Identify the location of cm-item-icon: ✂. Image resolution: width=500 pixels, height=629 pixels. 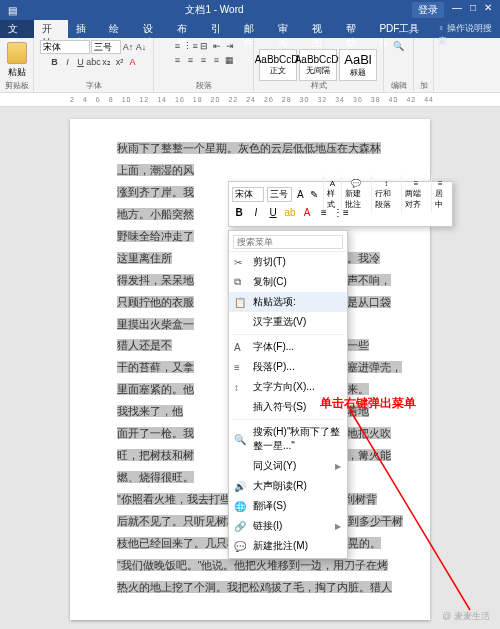
(240, 262).